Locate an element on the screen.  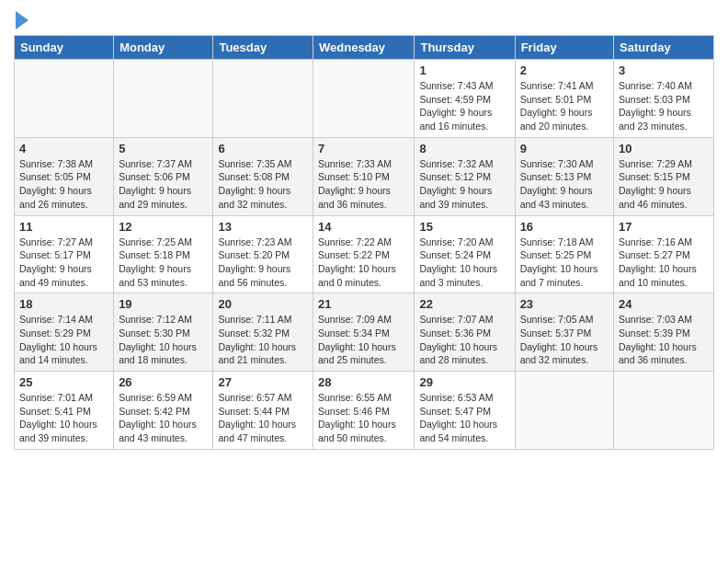
calendar-cell: 3Sunrise: 7:40 AM Sunset: 5:03 PM Daylig… is located at coordinates (664, 99).